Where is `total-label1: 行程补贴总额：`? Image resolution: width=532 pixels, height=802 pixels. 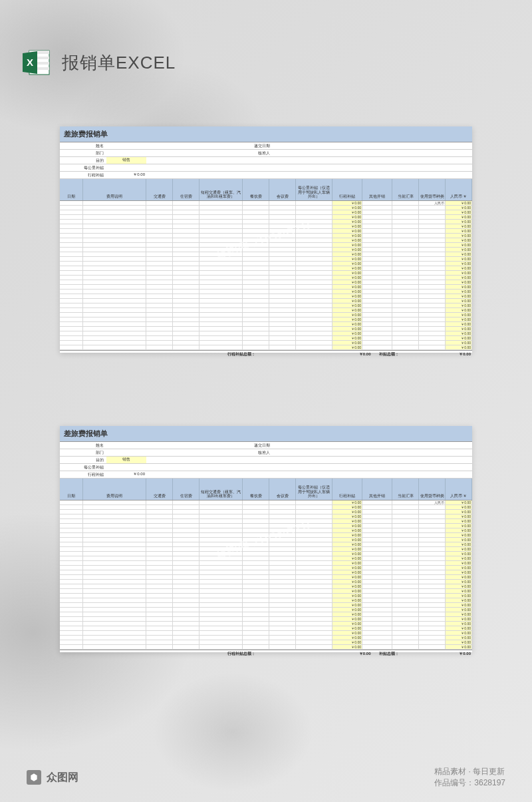
total-label1: 行程补贴总额： is located at coordinates (158, 354).